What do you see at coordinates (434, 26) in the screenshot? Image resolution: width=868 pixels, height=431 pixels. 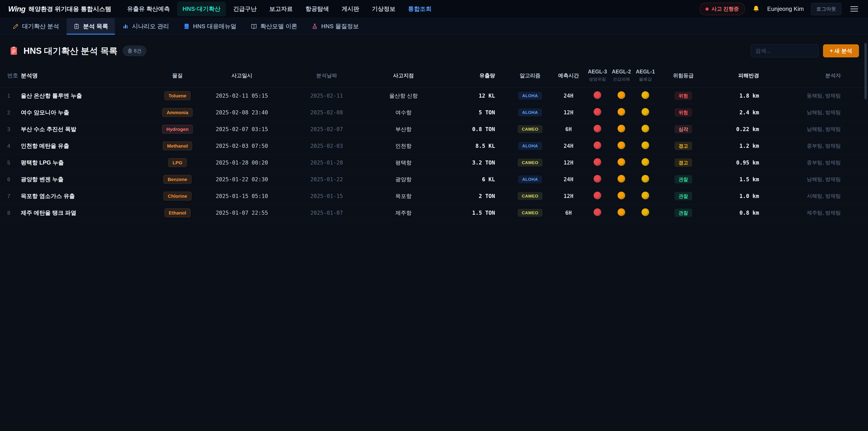 I see `tab-bar: 대기확산 분석분석 목록시나리오 관리HNS 대응매뉴얼확산모델 이론HNS 물…` at bounding box center [434, 26].